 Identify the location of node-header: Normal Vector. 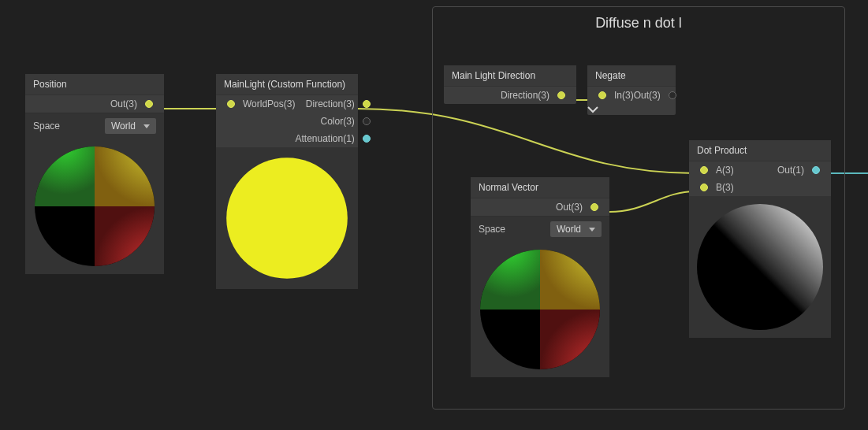
(540, 187).